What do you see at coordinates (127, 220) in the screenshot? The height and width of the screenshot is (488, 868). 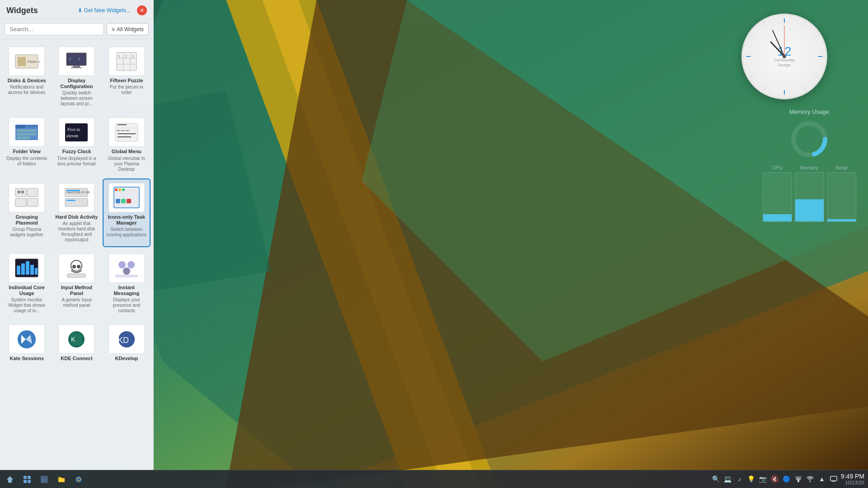 I see `widget-name-icons-only-task: Icons-only Task Manager` at bounding box center [127, 220].